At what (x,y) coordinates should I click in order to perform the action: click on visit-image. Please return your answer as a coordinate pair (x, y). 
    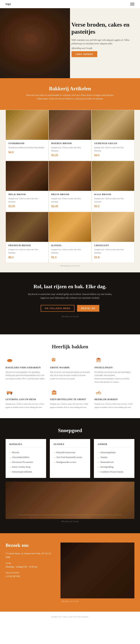
    Looking at the image, I should click on (97, 570).